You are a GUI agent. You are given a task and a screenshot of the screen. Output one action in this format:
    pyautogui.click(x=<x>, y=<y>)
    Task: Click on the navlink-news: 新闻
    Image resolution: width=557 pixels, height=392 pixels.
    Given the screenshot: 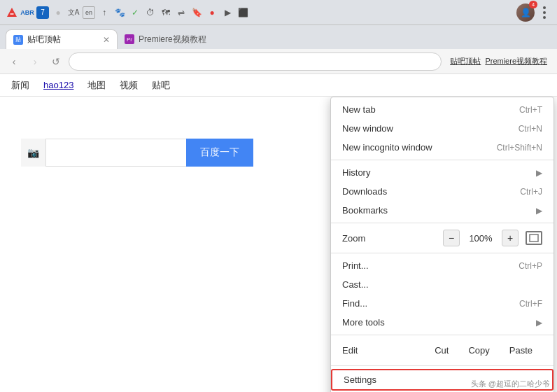 What is the action you would take?
    pyautogui.click(x=20, y=85)
    